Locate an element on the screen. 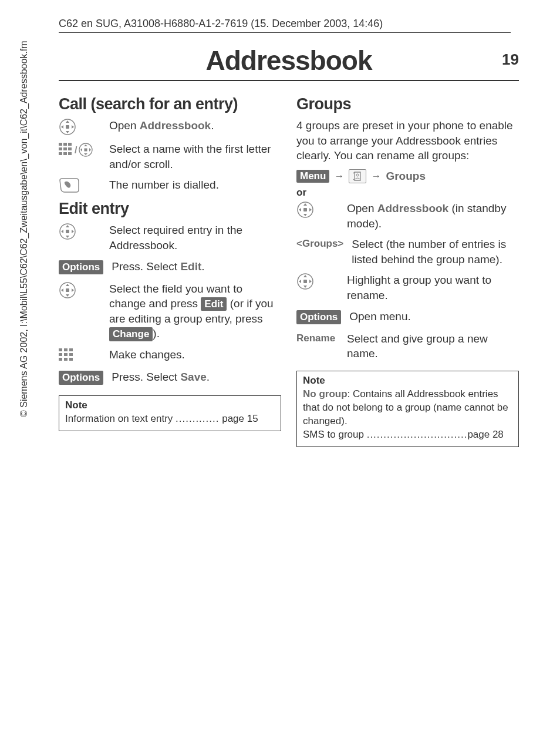 The image size is (560, 732). groups-intro: 4 groups are preset in your phone to ena… is located at coordinates (407, 141).